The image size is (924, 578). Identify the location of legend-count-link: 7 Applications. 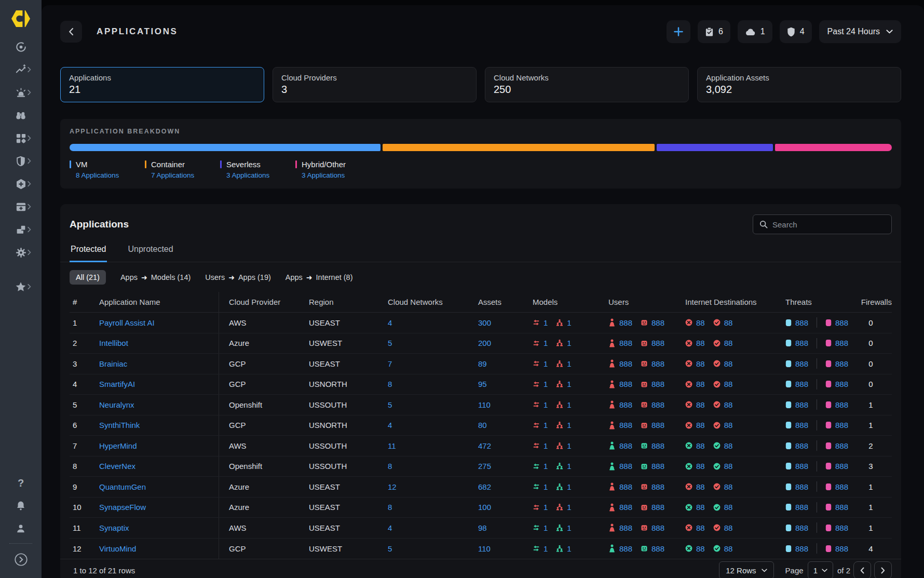
(186, 176).